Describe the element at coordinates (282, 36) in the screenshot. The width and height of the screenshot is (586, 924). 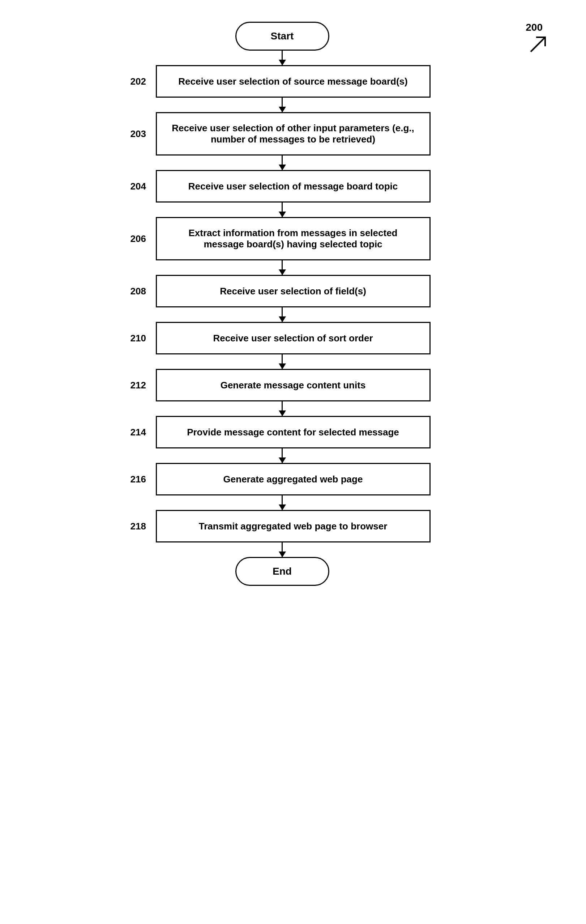
I see `start-oval: Start` at that location.